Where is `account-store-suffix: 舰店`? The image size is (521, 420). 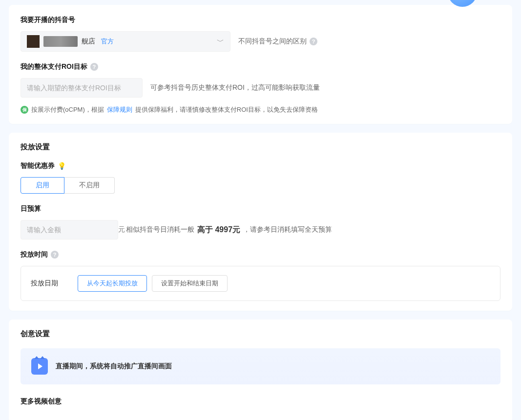 account-store-suffix: 舰店 is located at coordinates (88, 41).